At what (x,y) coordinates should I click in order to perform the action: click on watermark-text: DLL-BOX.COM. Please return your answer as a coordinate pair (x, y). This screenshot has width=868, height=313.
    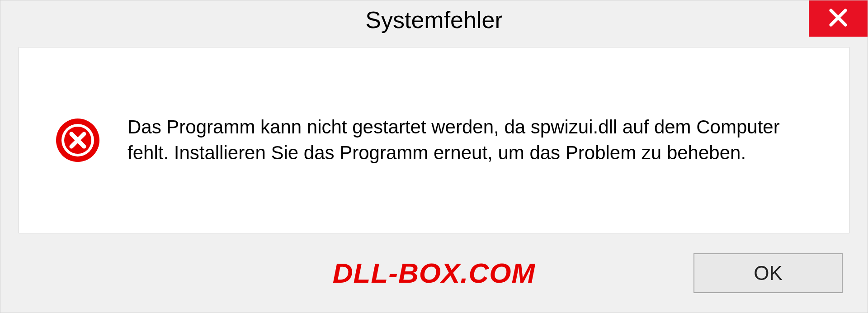
    Looking at the image, I should click on (434, 273).